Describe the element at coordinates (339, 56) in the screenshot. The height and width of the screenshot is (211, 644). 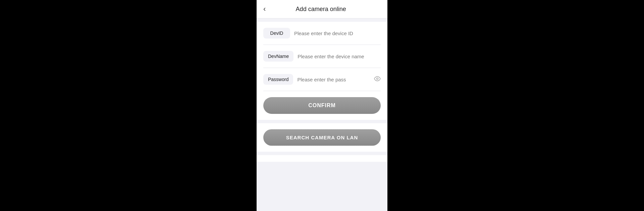
I see `devname-input` at that location.